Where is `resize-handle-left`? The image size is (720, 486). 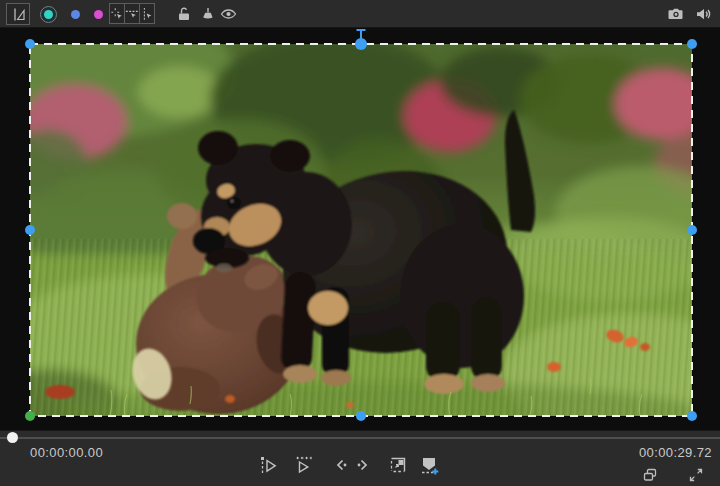 resize-handle-left is located at coordinates (30, 230).